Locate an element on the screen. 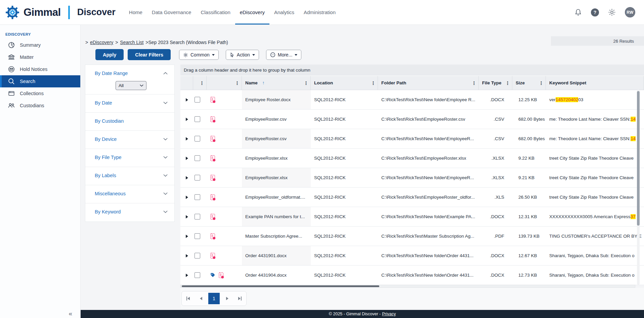 The image size is (644, 318). column-header-file-type: File Type⋮ is located at coordinates (496, 83).